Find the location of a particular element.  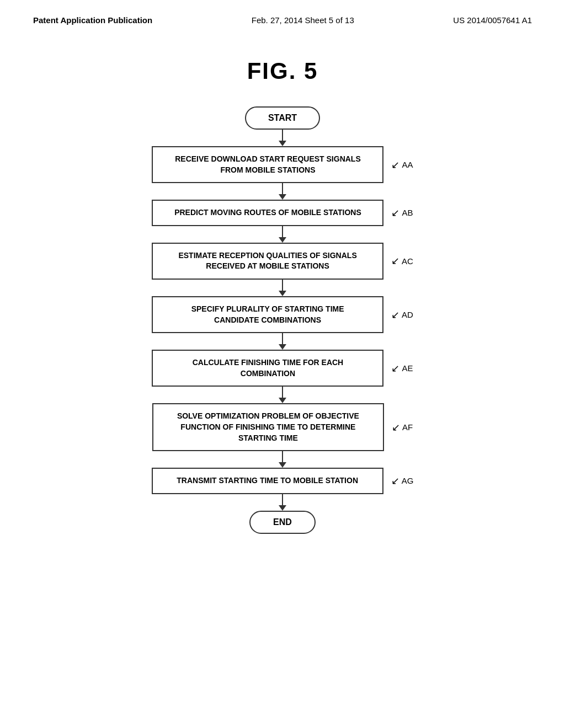

step-id-AC: AC is located at coordinates (407, 261).